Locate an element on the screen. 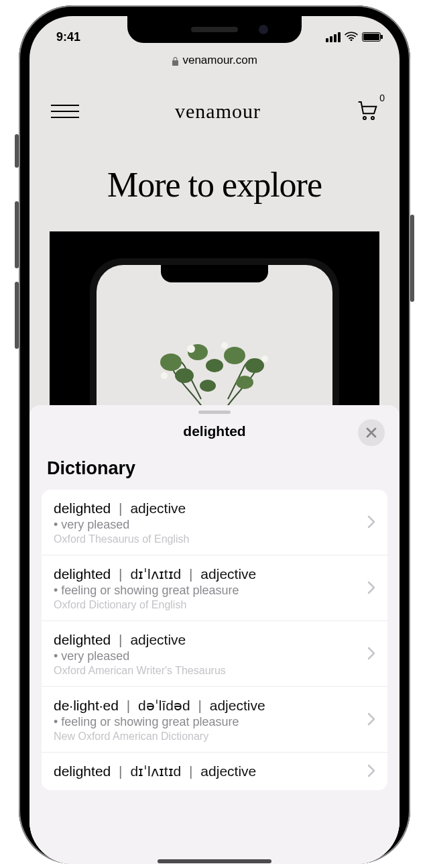  wifi-icon is located at coordinates (351, 38).